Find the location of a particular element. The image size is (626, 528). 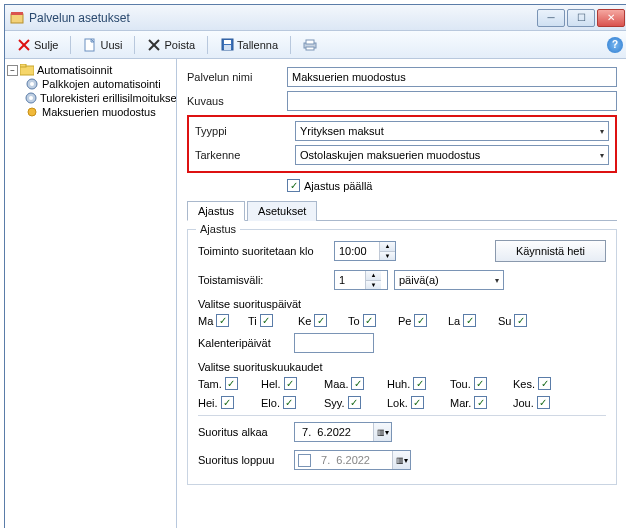

months-row2: Hei.✓ Elo.✓ Syy.✓ Lok.✓ Mar.✓ Jou.✓ is located at coordinates (402, 402).